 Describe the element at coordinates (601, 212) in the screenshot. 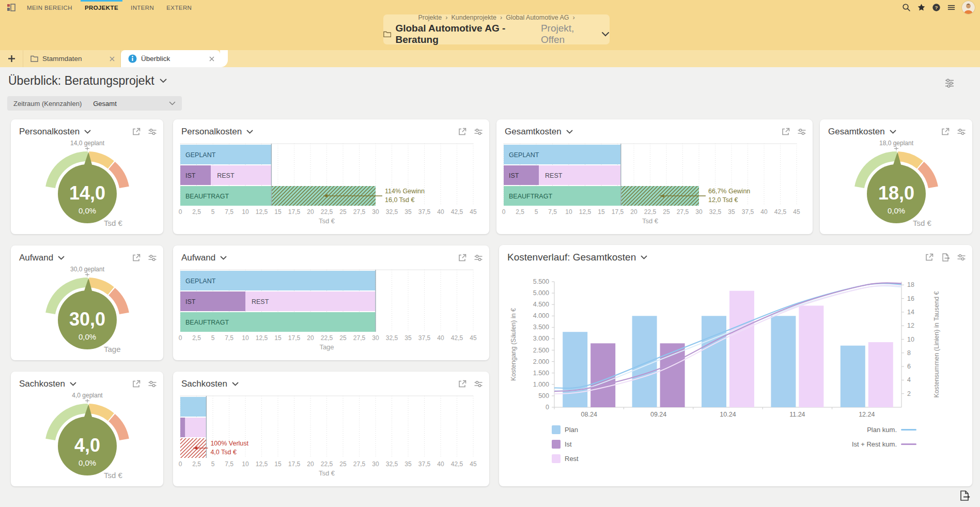

I see `svg-text: 15` at that location.